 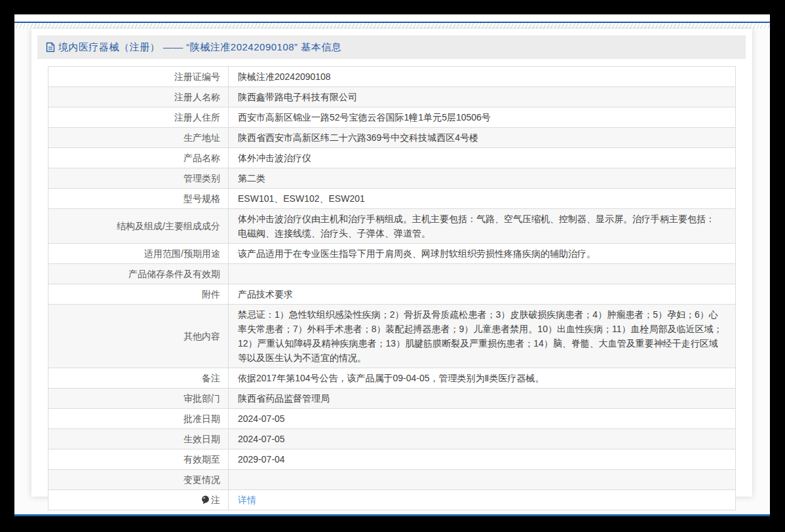 What do you see at coordinates (392, 26) in the screenshot?
I see `diagonal-hatch-band` at bounding box center [392, 26].